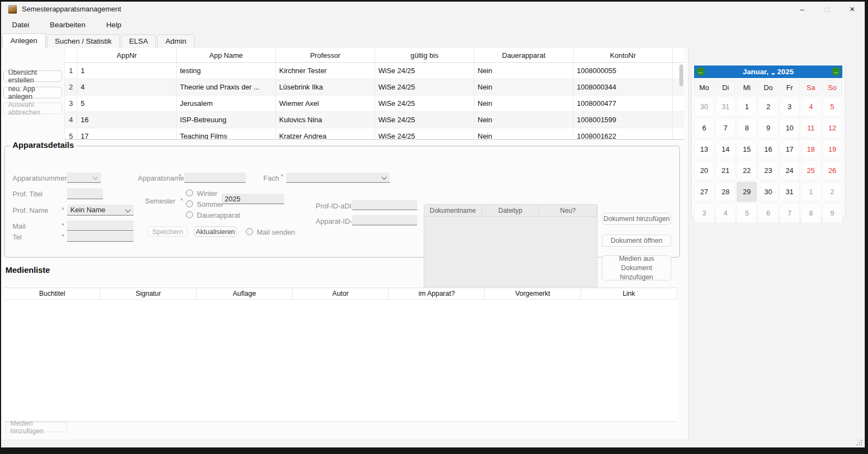  What do you see at coordinates (637, 268) in the screenshot?
I see `medien-aus-dokument-button: Medien aus Dokument hinzufügen` at bounding box center [637, 268].